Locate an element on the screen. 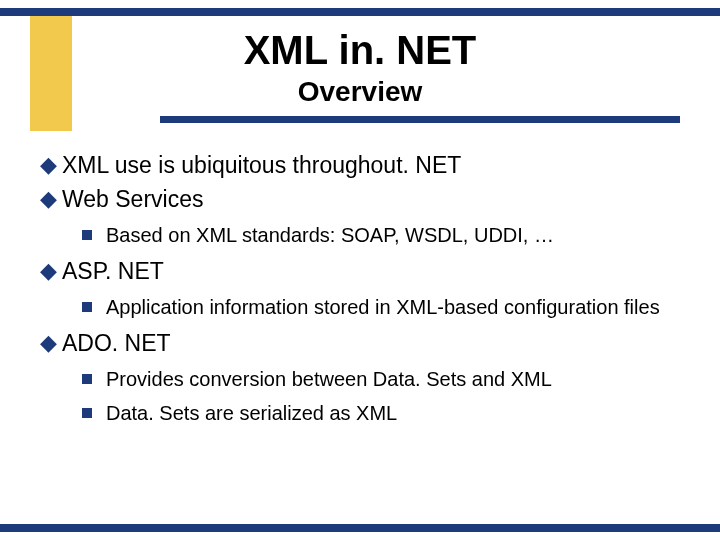 The width and height of the screenshot is (720, 540). bottom-accent-bar is located at coordinates (360, 528).